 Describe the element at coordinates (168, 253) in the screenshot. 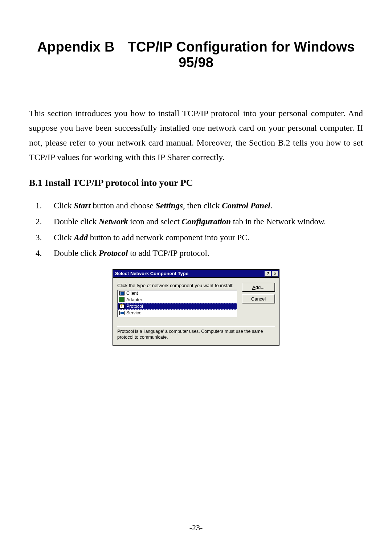

I see `t: to add TCP/IP protocol.` at that location.